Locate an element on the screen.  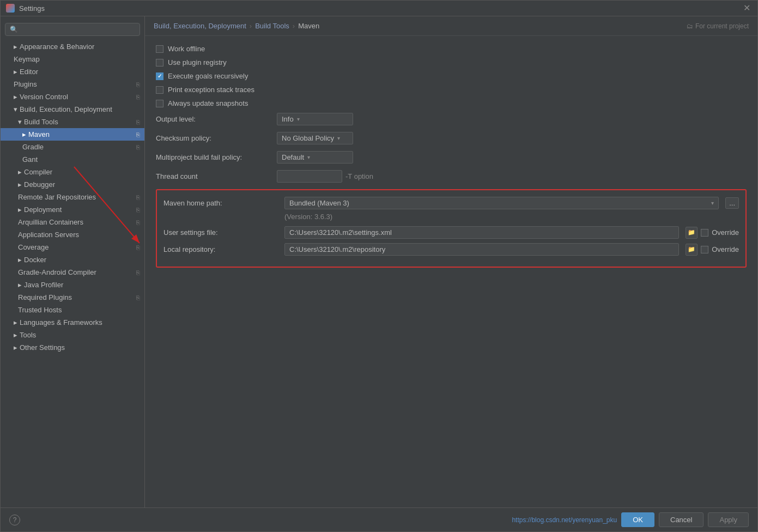
sidebar-item-remote-jar: Remote Jar Repositories ⎘ is located at coordinates (72, 197).